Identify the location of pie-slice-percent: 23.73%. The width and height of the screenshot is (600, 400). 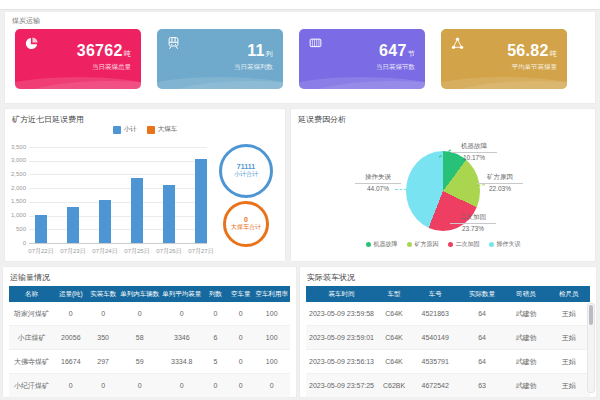
(473, 228).